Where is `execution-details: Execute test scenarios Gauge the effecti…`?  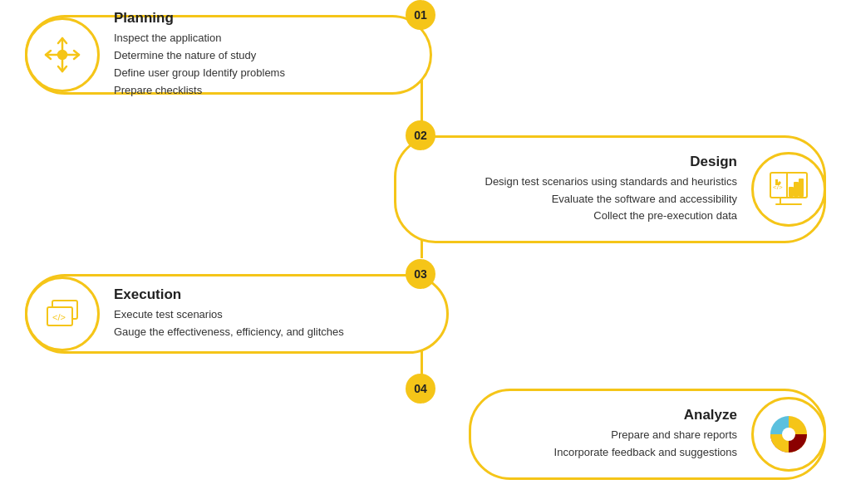
execution-details: Execute test scenarios Gauge the effecti… is located at coordinates (272, 324).